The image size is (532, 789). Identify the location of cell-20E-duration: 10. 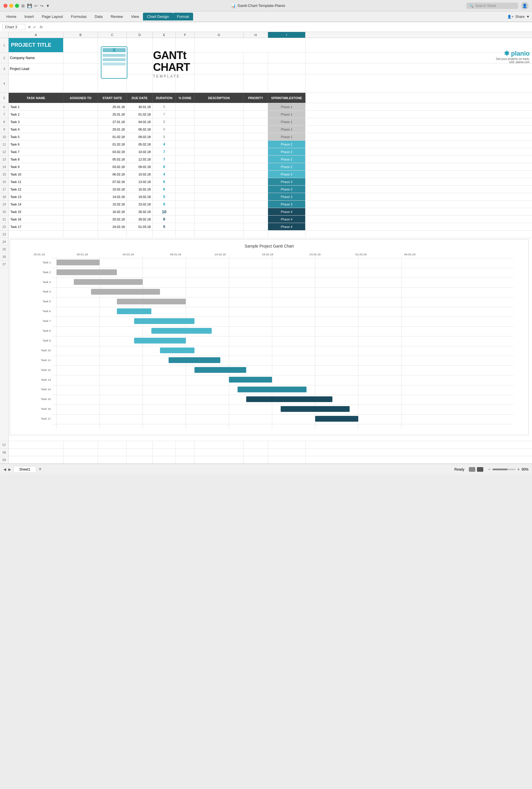
(164, 212).